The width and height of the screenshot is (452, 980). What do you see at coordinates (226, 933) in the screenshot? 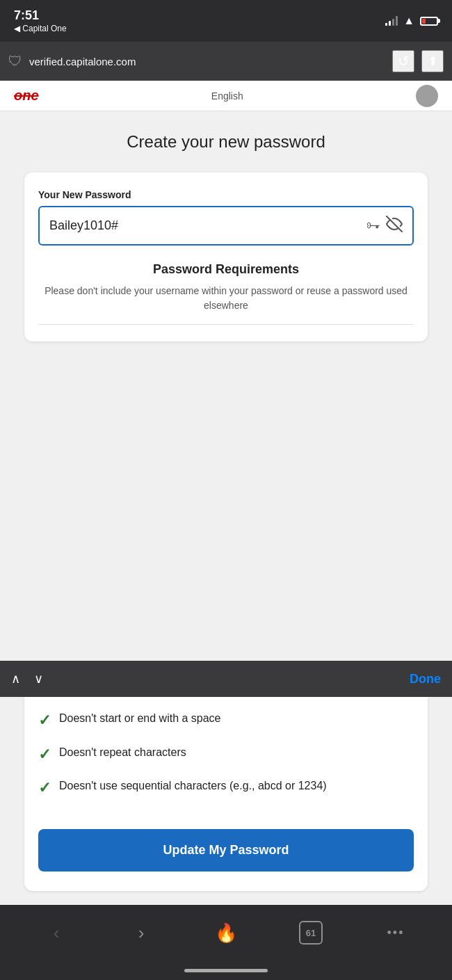
I see `browser-bottom-nav: ‹ › 🔥 61 •••` at bounding box center [226, 933].